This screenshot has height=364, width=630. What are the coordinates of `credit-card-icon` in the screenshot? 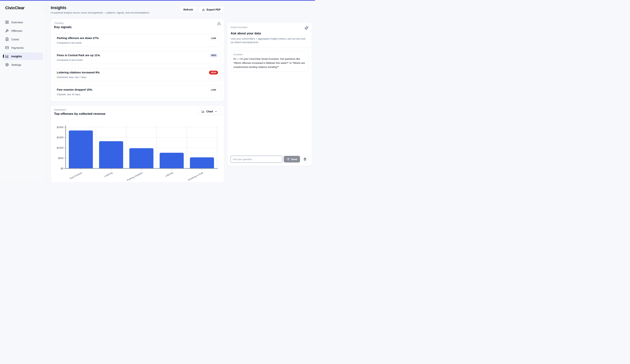 It's located at (7, 48).